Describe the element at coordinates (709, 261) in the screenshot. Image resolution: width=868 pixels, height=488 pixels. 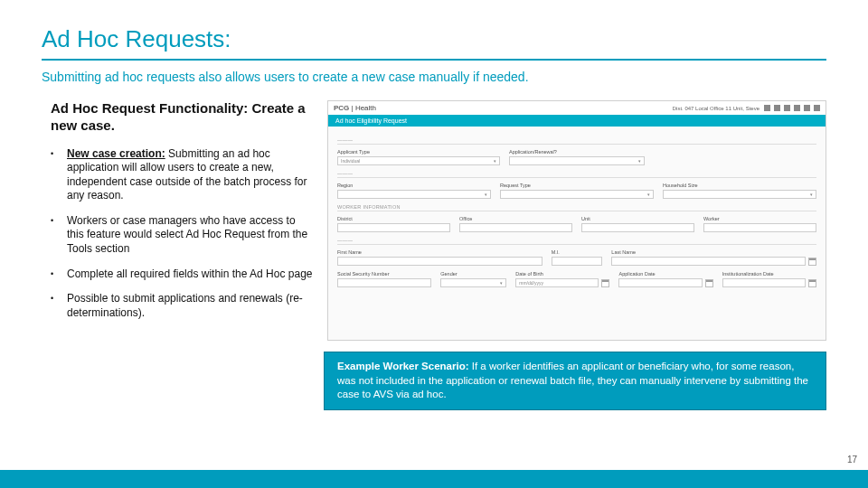
I see `last-name-input` at that location.